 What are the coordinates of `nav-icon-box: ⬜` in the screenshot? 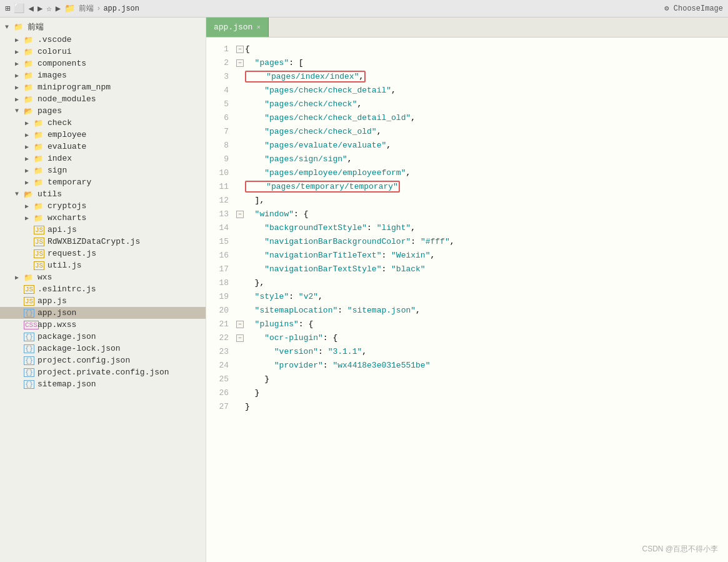 It's located at (19, 9).